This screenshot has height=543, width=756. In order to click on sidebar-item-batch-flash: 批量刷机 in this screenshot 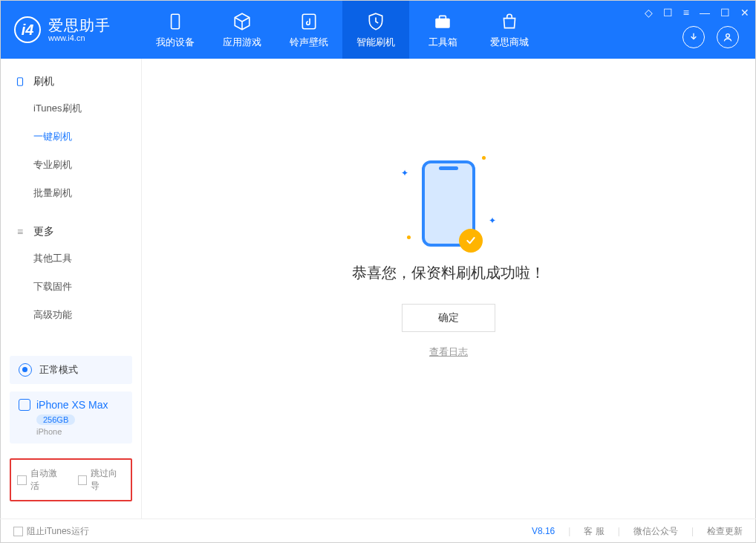, I will do `click(71, 193)`.